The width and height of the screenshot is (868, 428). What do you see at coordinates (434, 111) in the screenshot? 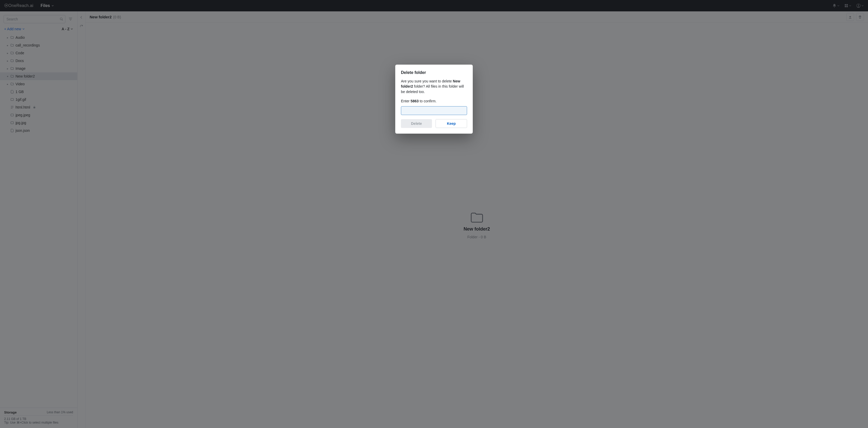
I see `confirm-code-input` at bounding box center [434, 111].